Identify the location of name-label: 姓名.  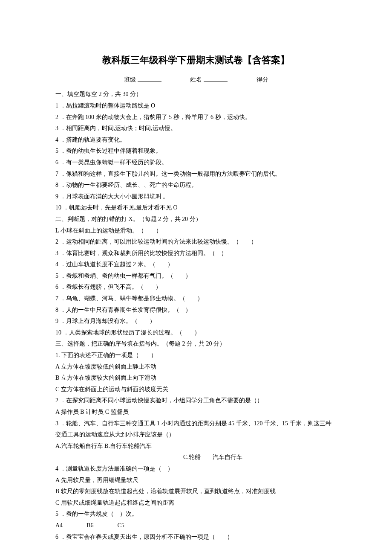
(196, 79).